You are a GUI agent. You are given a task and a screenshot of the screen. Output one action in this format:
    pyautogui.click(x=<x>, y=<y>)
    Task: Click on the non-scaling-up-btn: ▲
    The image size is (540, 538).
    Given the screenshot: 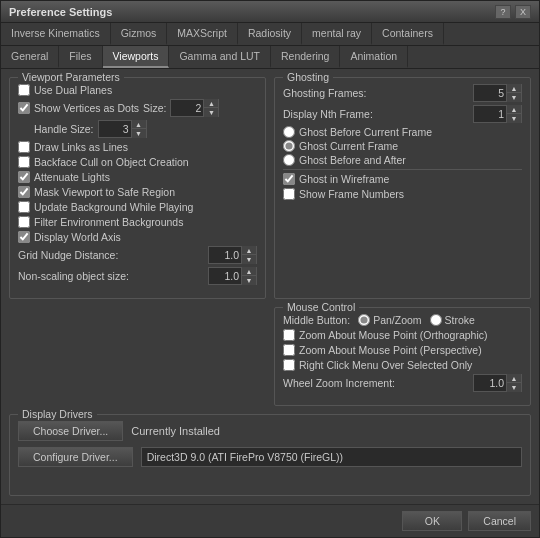 What is the action you would take?
    pyautogui.click(x=249, y=272)
    